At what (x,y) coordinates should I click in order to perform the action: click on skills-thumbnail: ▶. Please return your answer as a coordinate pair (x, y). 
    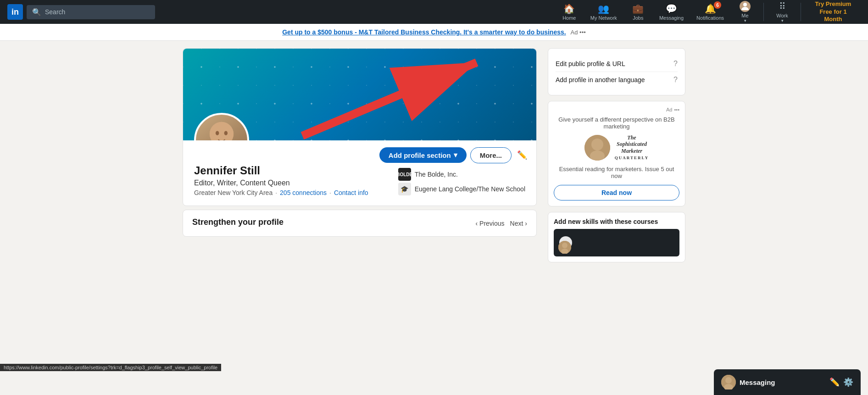
    Looking at the image, I should click on (617, 243).